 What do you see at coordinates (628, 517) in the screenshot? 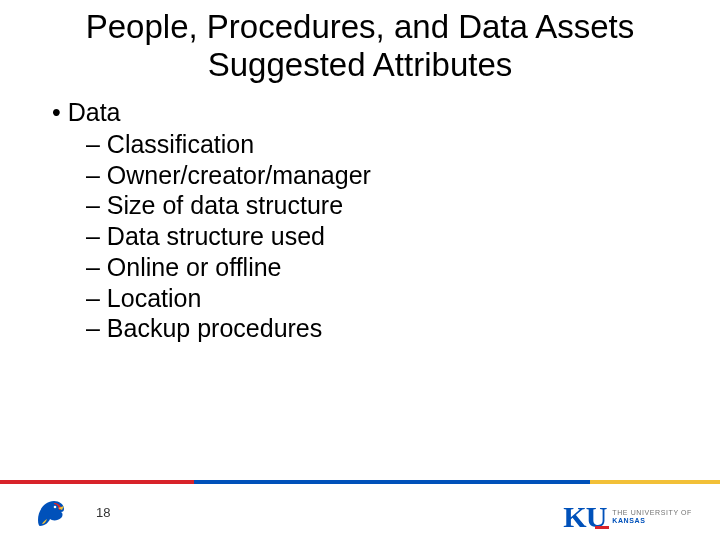
I see `ku-logo: KU THE UNIVERSITY OF KANSAS` at bounding box center [628, 517].